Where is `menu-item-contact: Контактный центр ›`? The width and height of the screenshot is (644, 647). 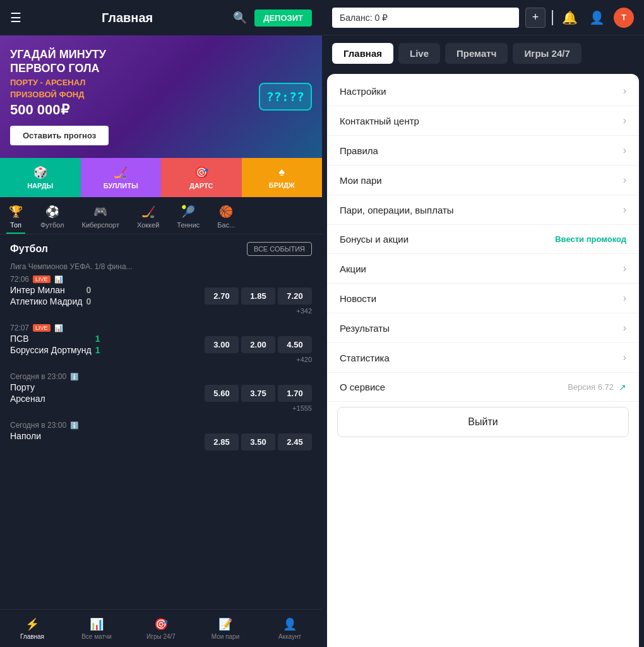 menu-item-contact: Контактный центр › is located at coordinates (483, 121).